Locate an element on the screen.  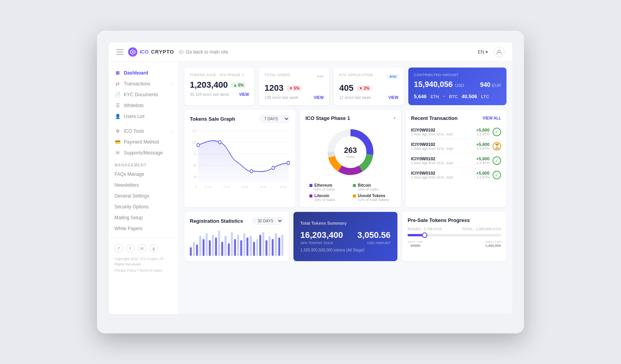
progress-thumb is located at coordinates (425, 235).